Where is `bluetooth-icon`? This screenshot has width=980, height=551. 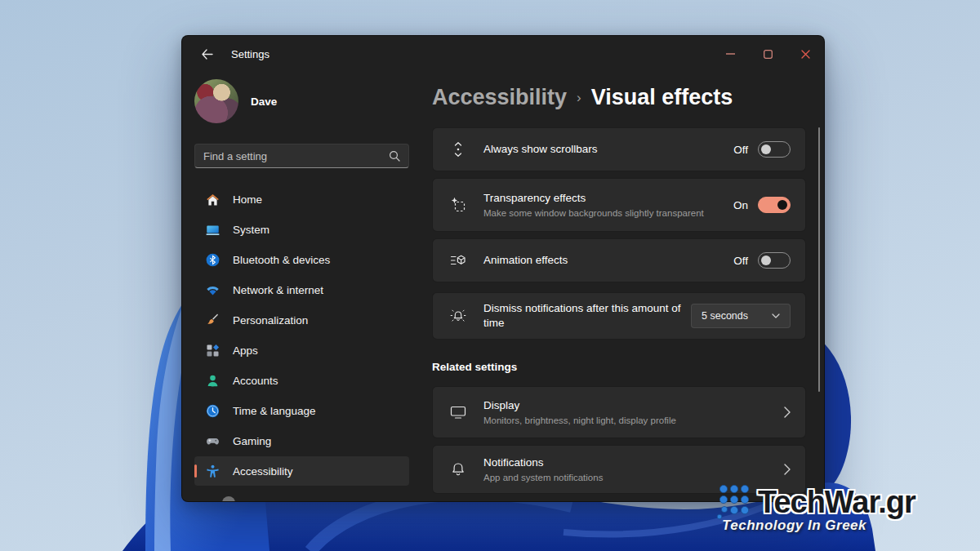
bluetooth-icon is located at coordinates (212, 260).